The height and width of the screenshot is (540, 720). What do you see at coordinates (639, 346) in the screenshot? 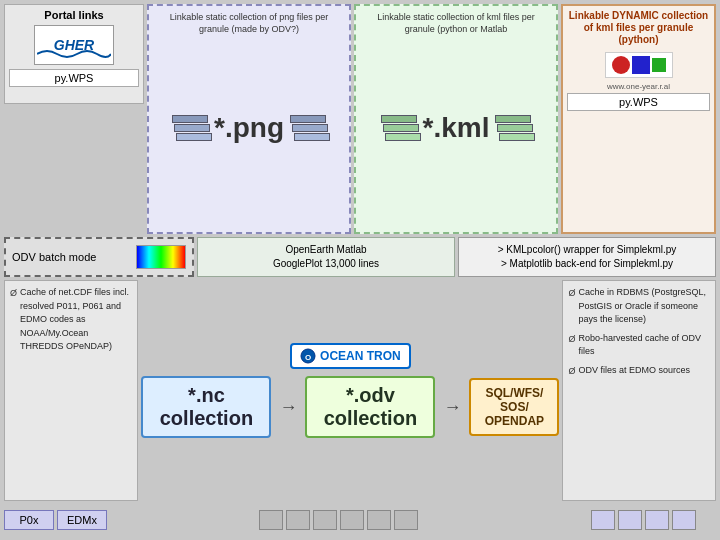
I see `right-bullet-2: Ø Robo-harvested cache of ODV files` at bounding box center [639, 346].